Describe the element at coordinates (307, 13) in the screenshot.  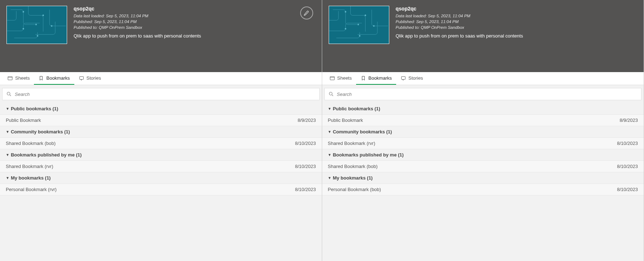
I see `edit-button` at that location.